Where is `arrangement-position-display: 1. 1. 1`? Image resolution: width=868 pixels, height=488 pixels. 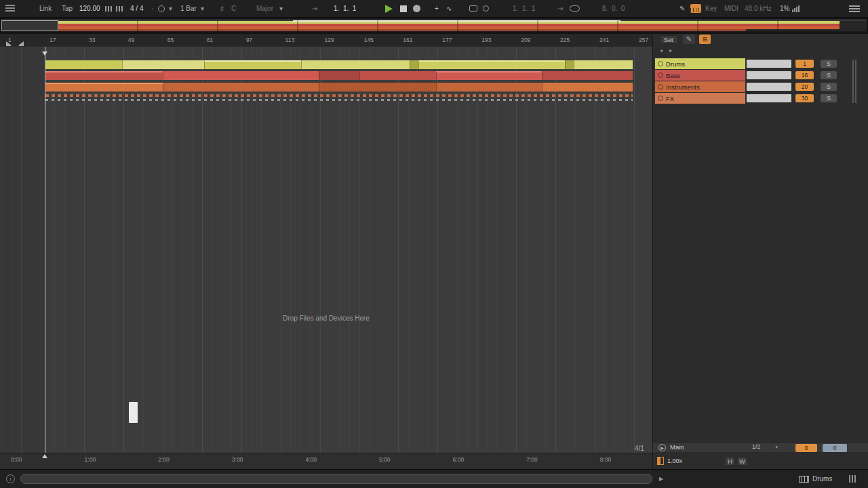
arrangement-position-display: 1. 1. 1 is located at coordinates (344, 9).